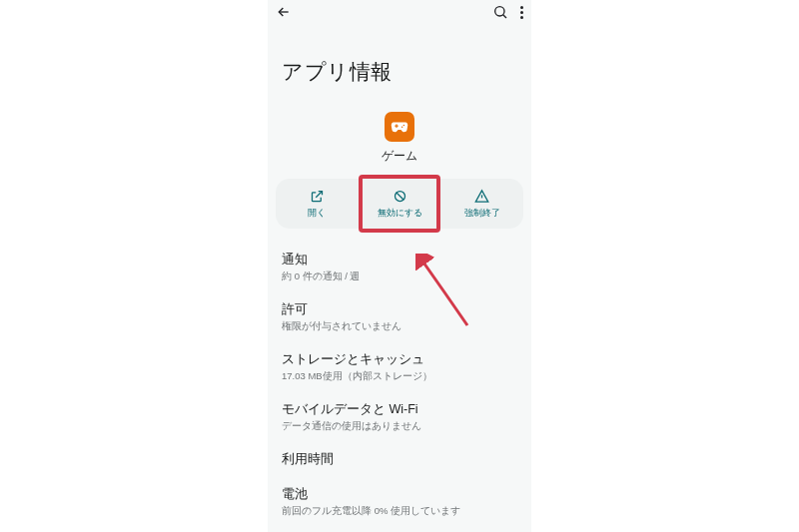 The image size is (799, 532). Describe the element at coordinates (400, 309) in the screenshot. I see `row-title: 許可` at that location.